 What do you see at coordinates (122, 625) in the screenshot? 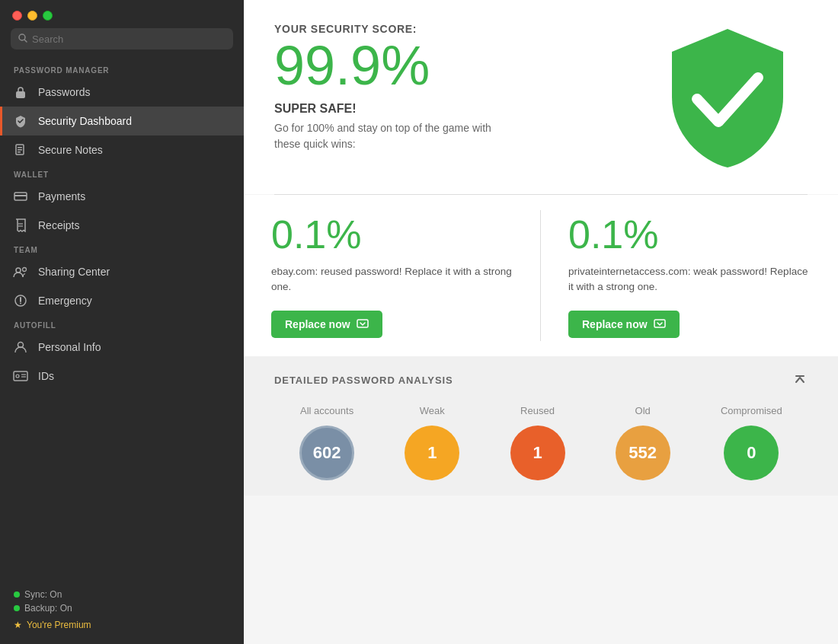
I see `premium-badge: ★ You're Premium` at bounding box center [122, 625].